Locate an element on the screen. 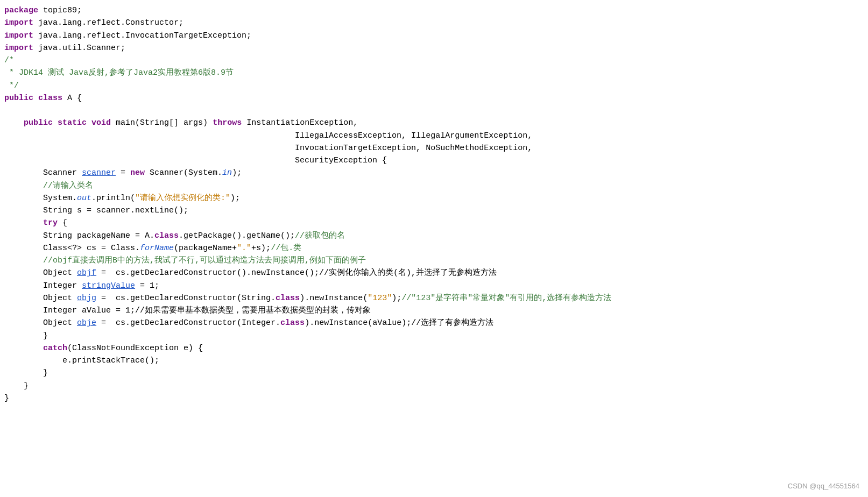 The height and width of the screenshot is (497, 868). code-token: { is located at coordinates (62, 223).